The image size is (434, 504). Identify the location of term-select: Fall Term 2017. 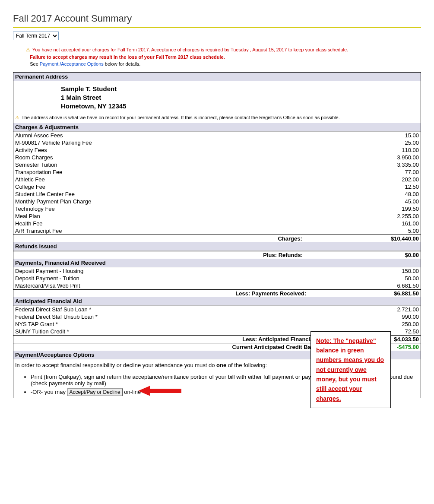
(36, 36).